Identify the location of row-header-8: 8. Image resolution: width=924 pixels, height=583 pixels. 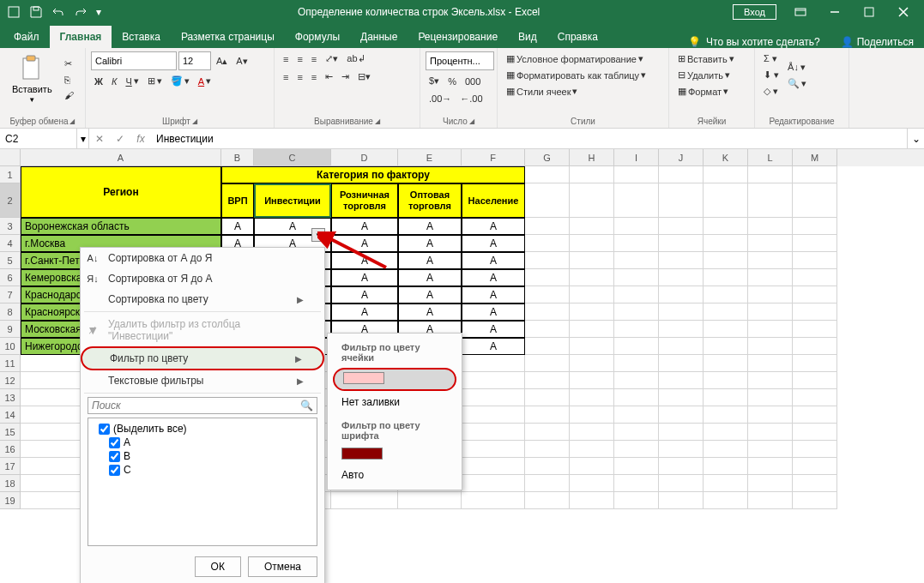
(10, 312).